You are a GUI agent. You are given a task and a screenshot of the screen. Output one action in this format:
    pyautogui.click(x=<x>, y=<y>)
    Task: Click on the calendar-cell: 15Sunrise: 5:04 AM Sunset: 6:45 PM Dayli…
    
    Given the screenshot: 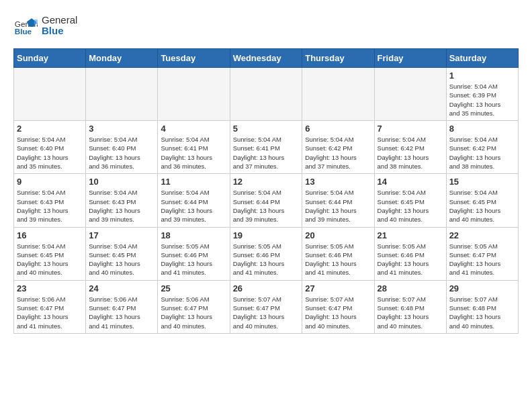 What is the action you would take?
    pyautogui.click(x=482, y=200)
    